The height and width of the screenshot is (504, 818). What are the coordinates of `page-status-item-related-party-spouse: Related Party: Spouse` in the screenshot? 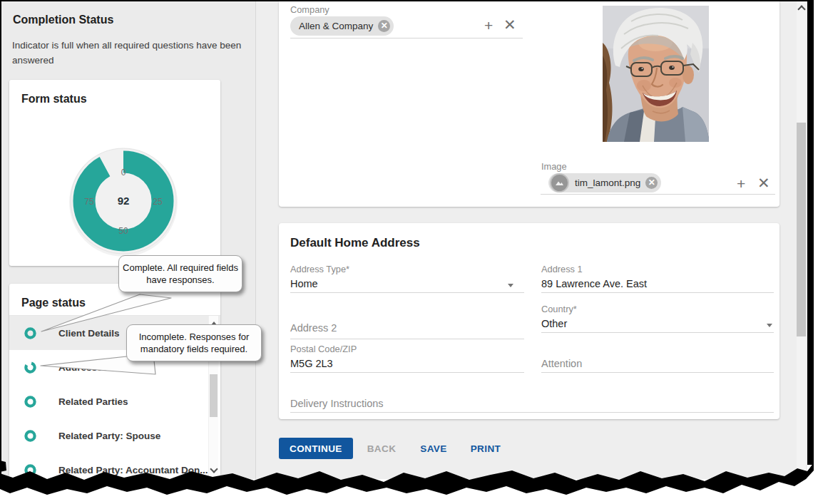 It's located at (115, 436).